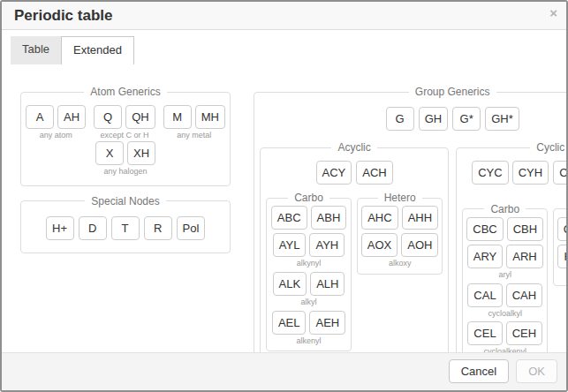  What do you see at coordinates (327, 284) in the screenshot?
I see `group-generic-alh-button: ALH` at bounding box center [327, 284].